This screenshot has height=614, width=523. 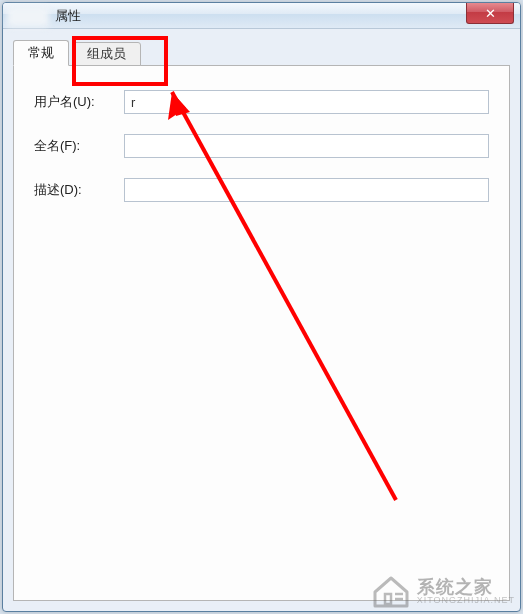 What do you see at coordinates (262, 190) in the screenshot?
I see `row-description: 描述(D):` at bounding box center [262, 190].